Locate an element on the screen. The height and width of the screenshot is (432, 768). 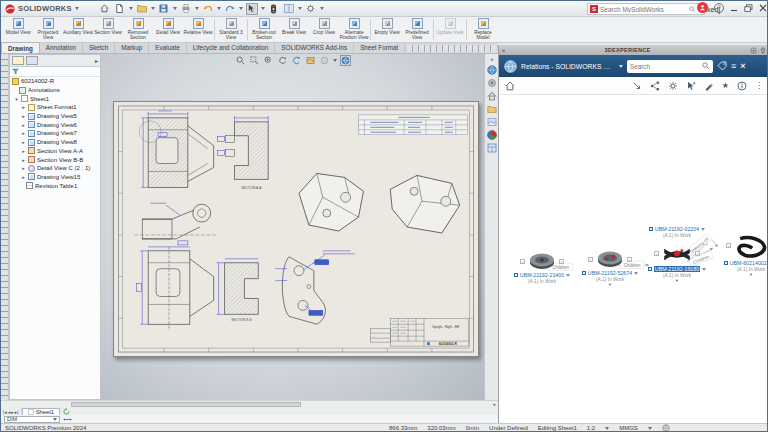
refresh-panel-icon is located at coordinates (754, 50).